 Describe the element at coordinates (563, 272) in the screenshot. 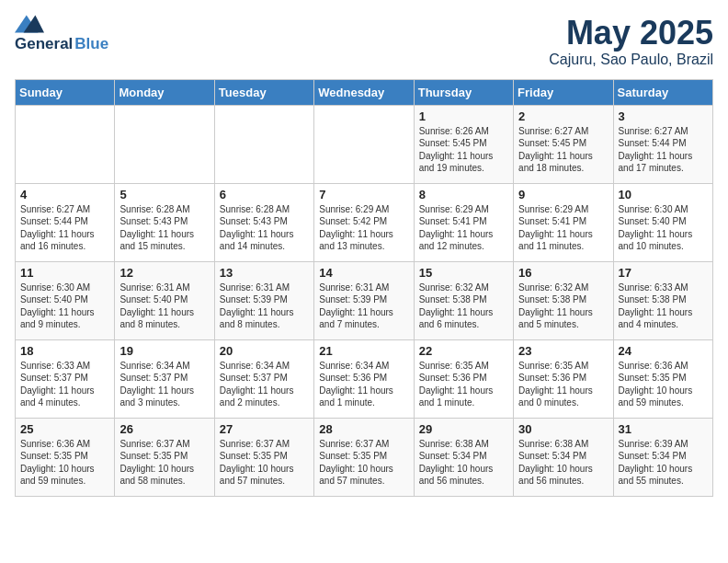

I see `day-number: 16` at that location.